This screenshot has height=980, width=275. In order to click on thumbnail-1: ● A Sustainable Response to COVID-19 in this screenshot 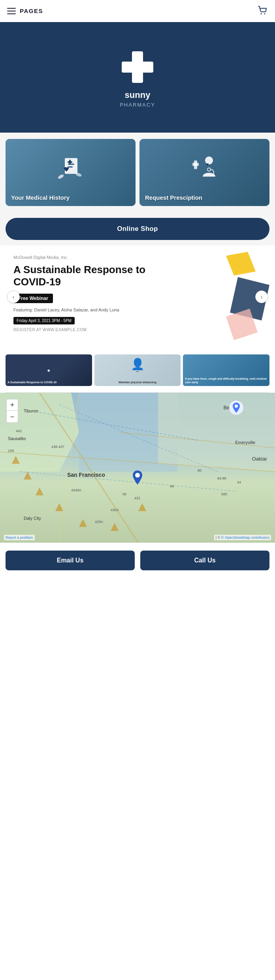, I will do `click(49, 370)`.